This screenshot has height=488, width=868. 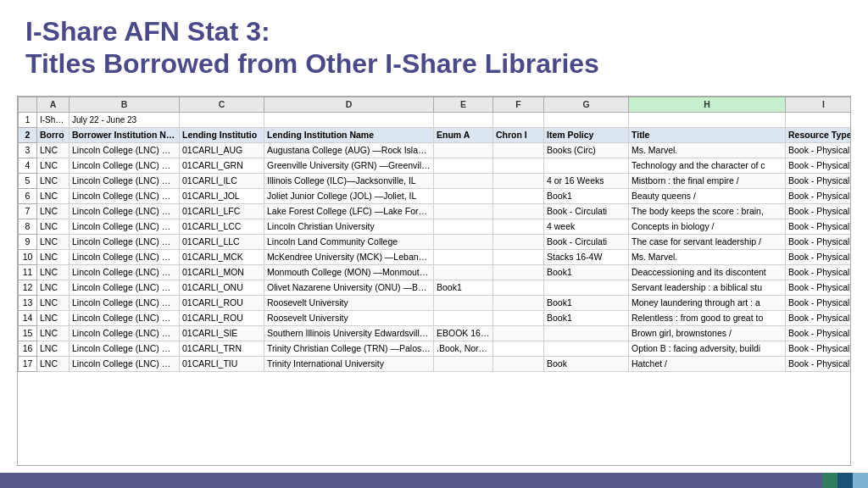 What do you see at coordinates (349, 135) in the screenshot?
I see `table-cell: Lending Institution Name` at bounding box center [349, 135].